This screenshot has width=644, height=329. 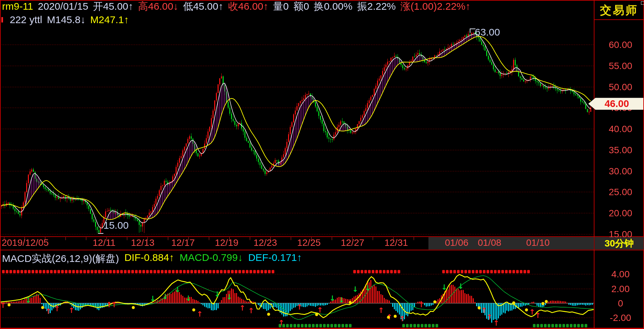 What do you see at coordinates (396, 243) in the screenshot?
I see `date-tick-label: 12/31` at bounding box center [396, 243].